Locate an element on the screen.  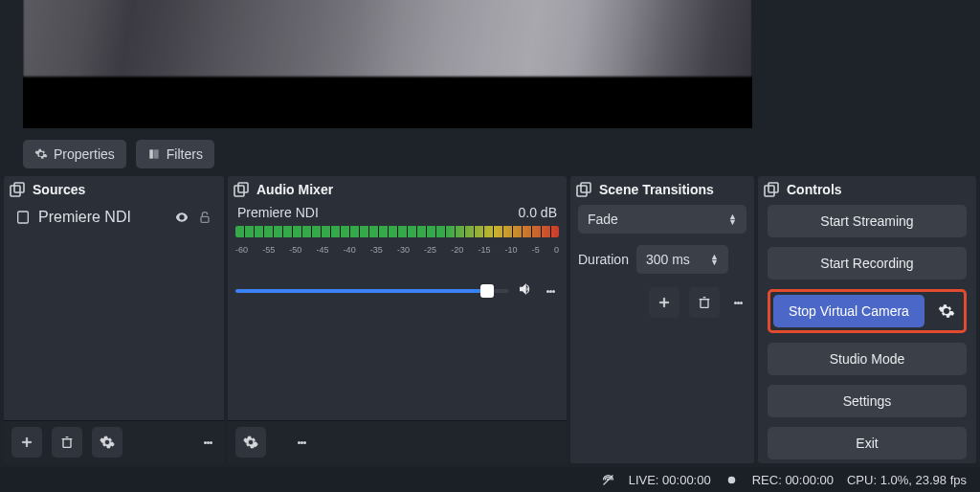
sources-title: Sources is located at coordinates (59, 190).